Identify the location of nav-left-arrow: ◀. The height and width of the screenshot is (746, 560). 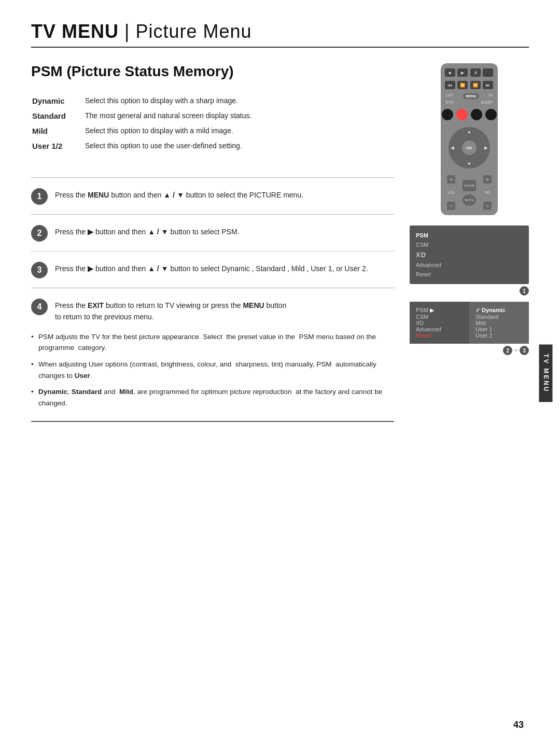
(452, 148).